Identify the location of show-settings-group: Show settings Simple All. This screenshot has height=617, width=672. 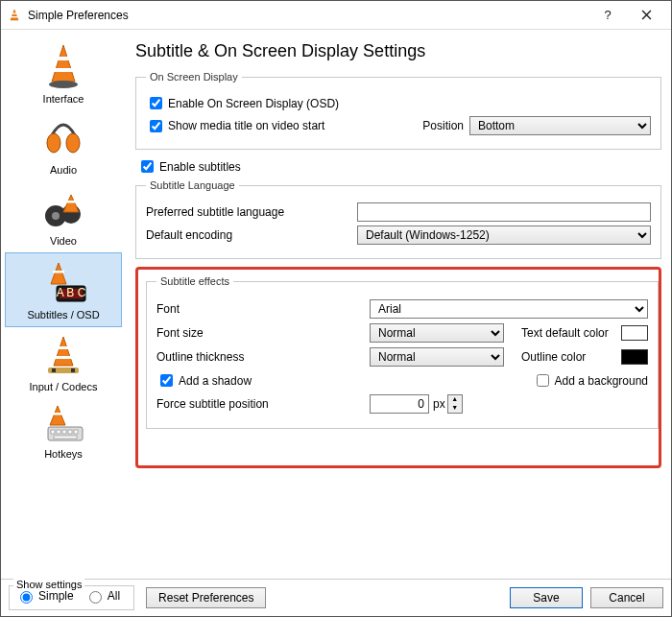
(71, 598).